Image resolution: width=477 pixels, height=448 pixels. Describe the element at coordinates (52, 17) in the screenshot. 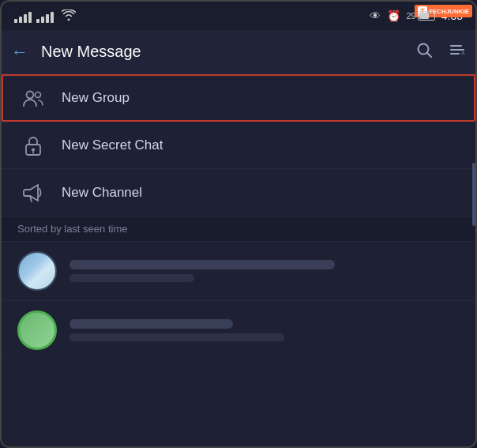

I see `bar4b` at that location.